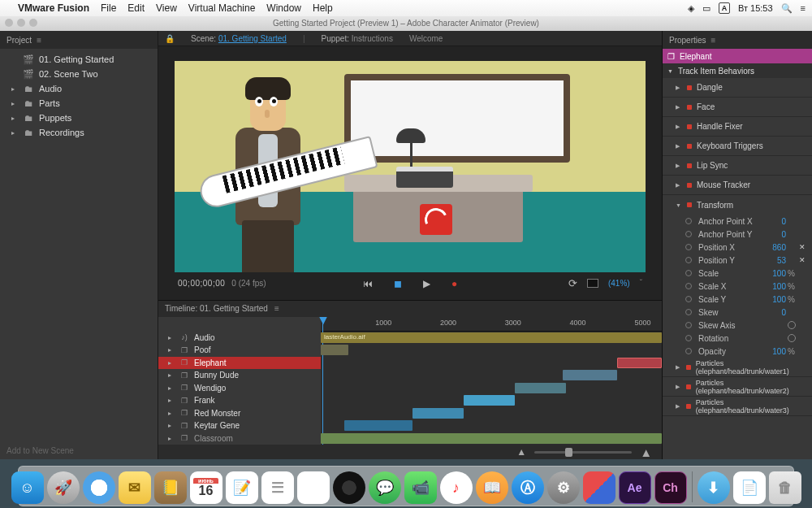 Image resolution: width=812 pixels, height=508 pixels. I want to click on battery-icon: ▭, so click(706, 8).